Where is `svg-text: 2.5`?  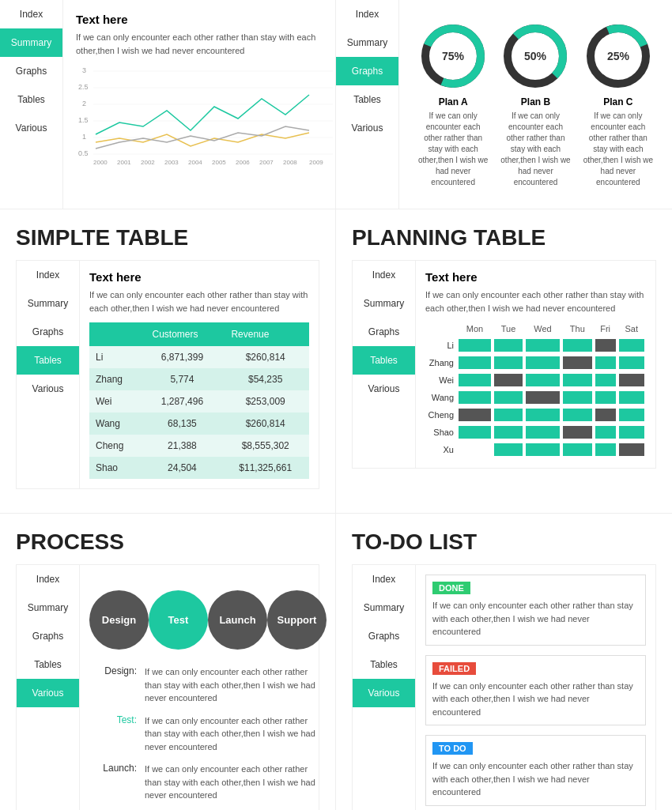
svg-text: 2.5 is located at coordinates (84, 87).